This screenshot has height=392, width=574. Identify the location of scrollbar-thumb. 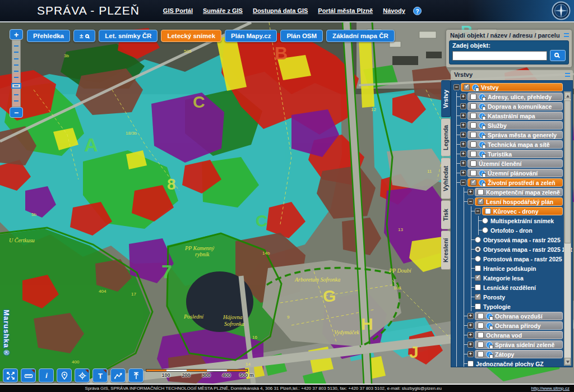
(567, 172).